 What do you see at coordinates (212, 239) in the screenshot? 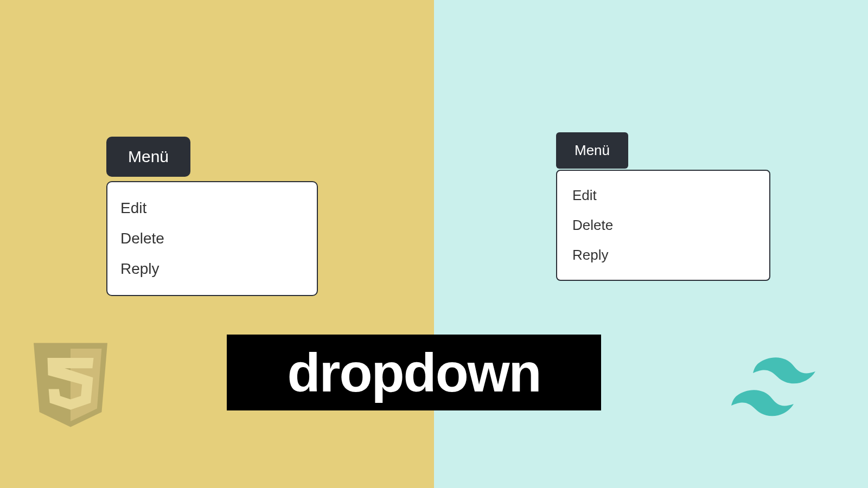
I see `menu-list-left: Edit Delete Reply` at bounding box center [212, 239].